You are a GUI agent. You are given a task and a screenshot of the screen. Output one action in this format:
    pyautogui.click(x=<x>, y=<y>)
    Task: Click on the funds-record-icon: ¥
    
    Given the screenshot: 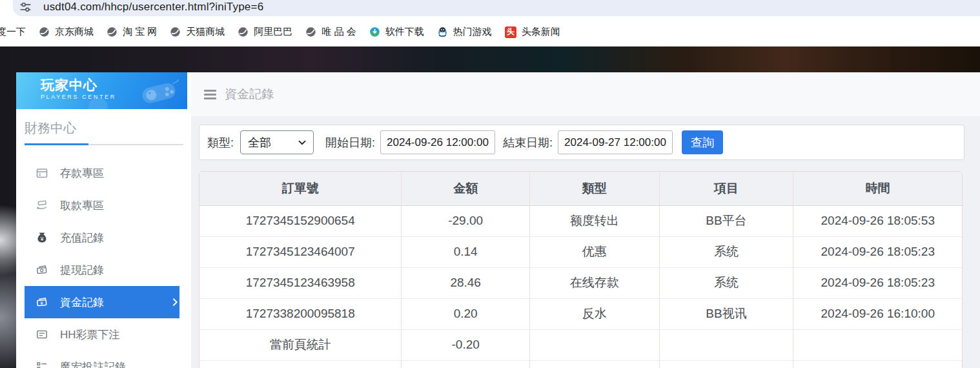 What is the action you would take?
    pyautogui.click(x=42, y=302)
    